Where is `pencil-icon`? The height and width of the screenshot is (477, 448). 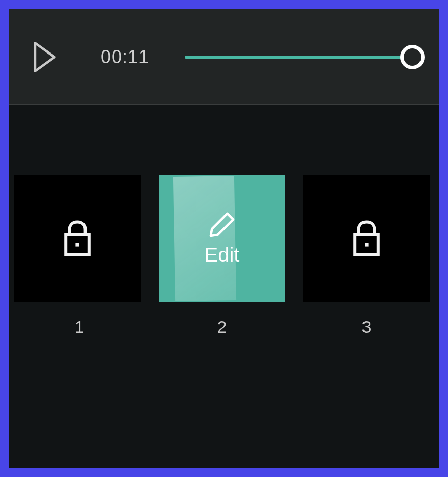 pencil-icon is located at coordinates (222, 225).